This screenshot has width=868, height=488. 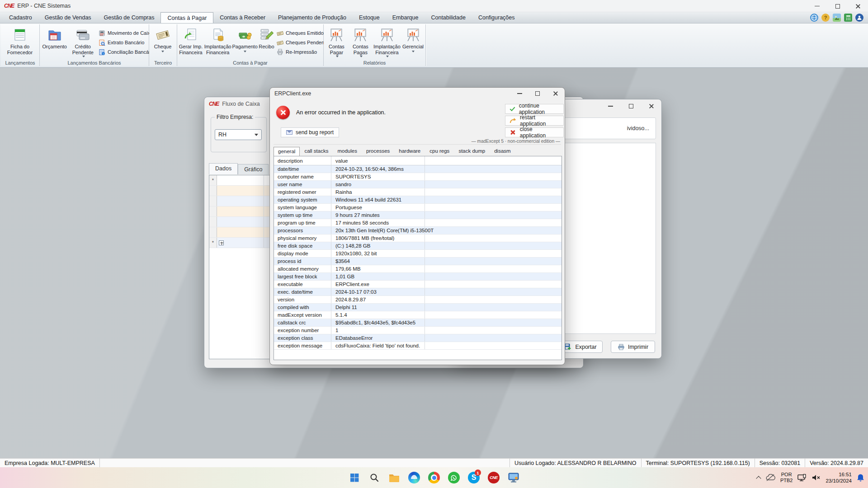 What do you see at coordinates (418, 184) in the screenshot?
I see `table-row: user name sandro` at bounding box center [418, 184].